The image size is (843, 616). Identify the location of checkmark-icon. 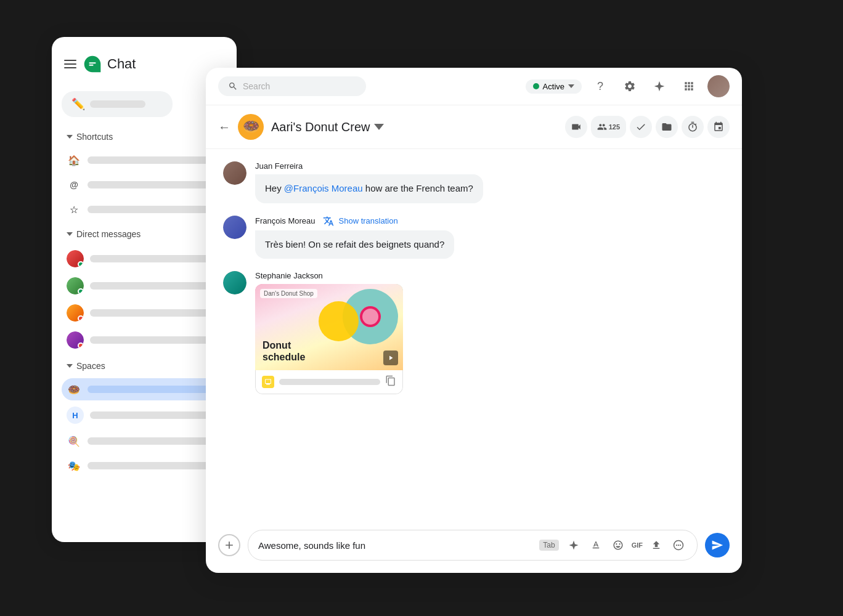
(641, 127).